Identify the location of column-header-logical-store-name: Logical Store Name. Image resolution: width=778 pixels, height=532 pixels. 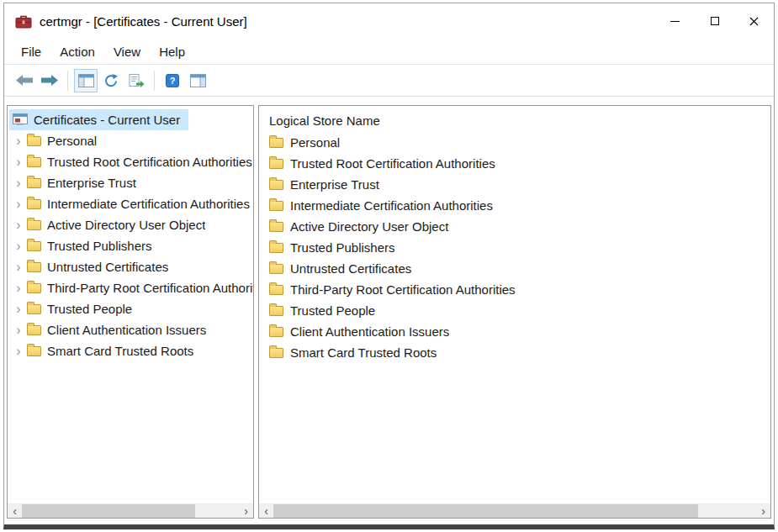
(515, 119).